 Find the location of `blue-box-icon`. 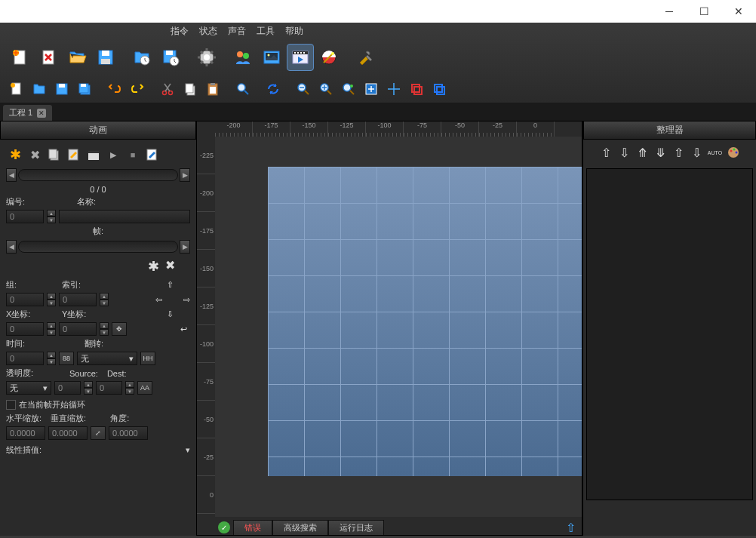

blue-box-icon is located at coordinates (439, 89).